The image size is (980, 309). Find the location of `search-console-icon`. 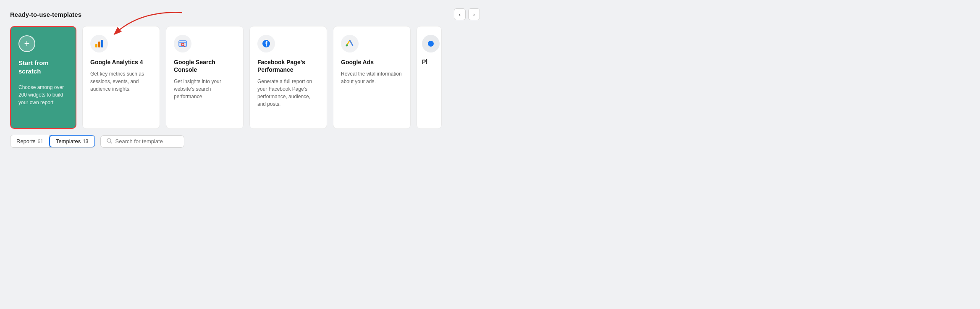

search-console-icon is located at coordinates (183, 44).